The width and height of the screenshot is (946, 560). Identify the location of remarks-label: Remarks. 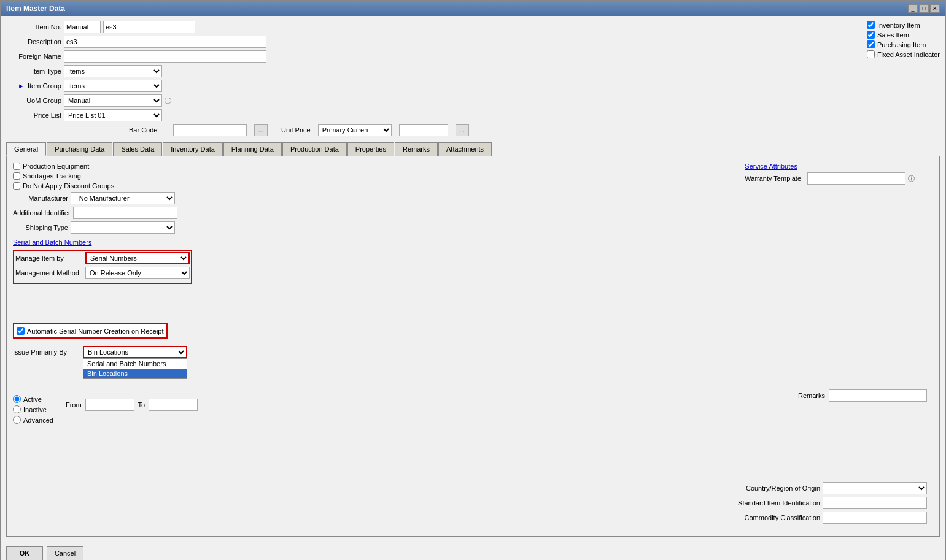
(812, 396).